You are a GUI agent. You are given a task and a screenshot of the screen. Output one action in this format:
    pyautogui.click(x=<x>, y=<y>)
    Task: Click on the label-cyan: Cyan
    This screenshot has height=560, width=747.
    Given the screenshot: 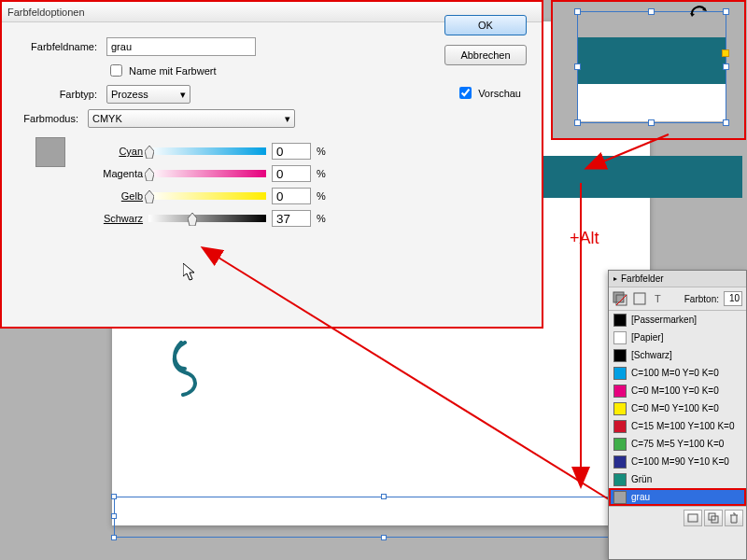 What is the action you would take?
    pyautogui.click(x=114, y=151)
    